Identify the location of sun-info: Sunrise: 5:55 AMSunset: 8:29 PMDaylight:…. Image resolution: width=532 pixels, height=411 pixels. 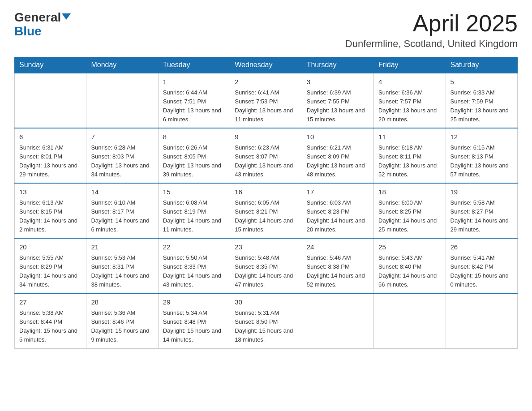
(50, 271).